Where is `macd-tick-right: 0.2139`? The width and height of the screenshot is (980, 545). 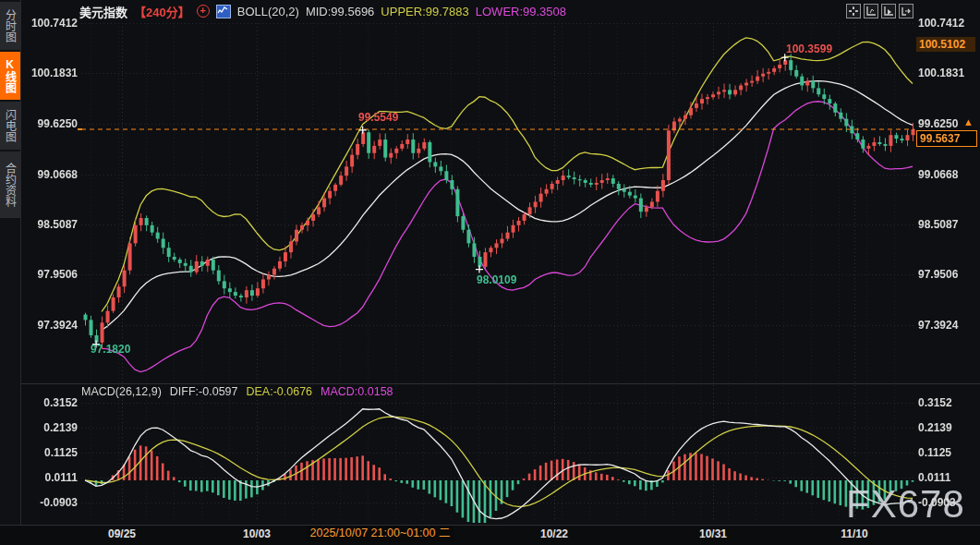 macd-tick-right: 0.2139 is located at coordinates (935, 428).